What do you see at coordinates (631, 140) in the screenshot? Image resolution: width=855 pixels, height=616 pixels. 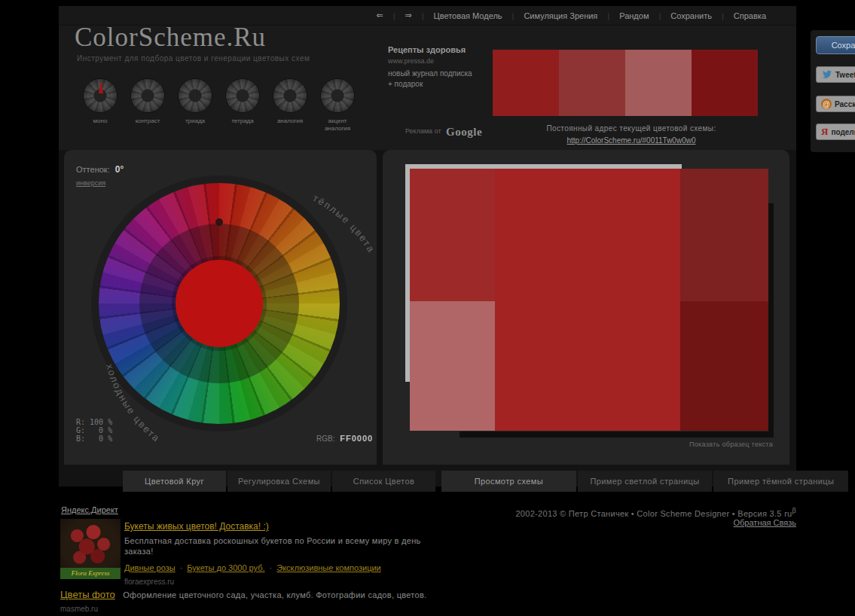 I see `permalink-url: http://ColorScheme.ru/#0011Tw0w0w0` at bounding box center [631, 140].